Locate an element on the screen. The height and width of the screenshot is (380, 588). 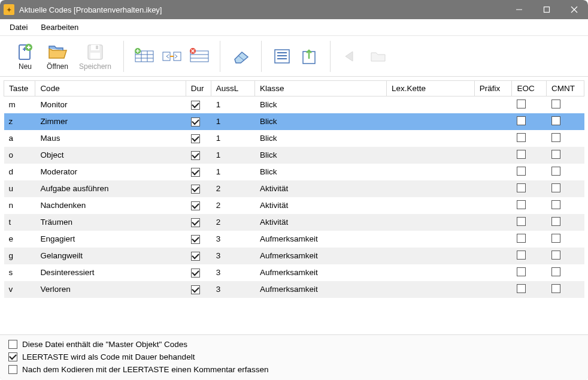
col-taste: Taste is located at coordinates (20, 89).